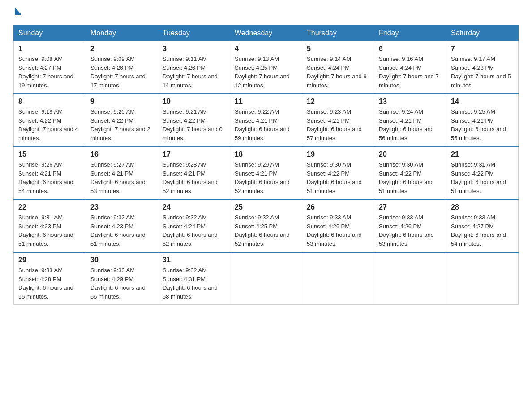 The width and height of the screenshot is (532, 411). Describe the element at coordinates (50, 120) in the screenshot. I see `calendar-cell: 8Sunrise: 9:18 AMSunset: 4:22 PMDaylight…` at that location.